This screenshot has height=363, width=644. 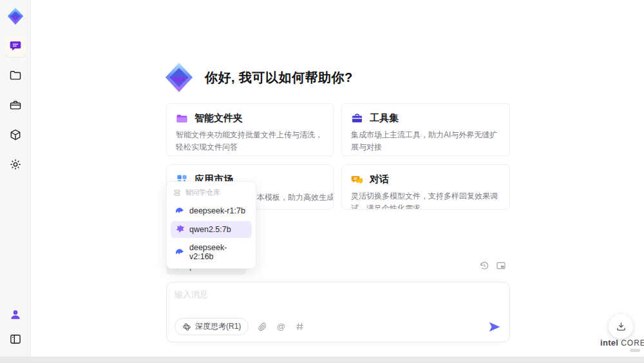 What do you see at coordinates (15, 315) in the screenshot?
I see `user-icon` at bounding box center [15, 315].